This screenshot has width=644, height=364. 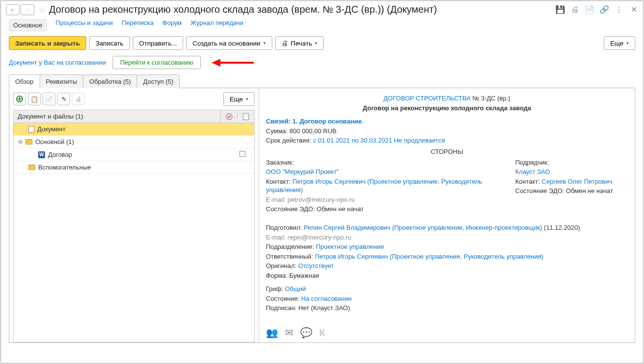 I want to click on scan-button: 🖨, so click(x=78, y=99).